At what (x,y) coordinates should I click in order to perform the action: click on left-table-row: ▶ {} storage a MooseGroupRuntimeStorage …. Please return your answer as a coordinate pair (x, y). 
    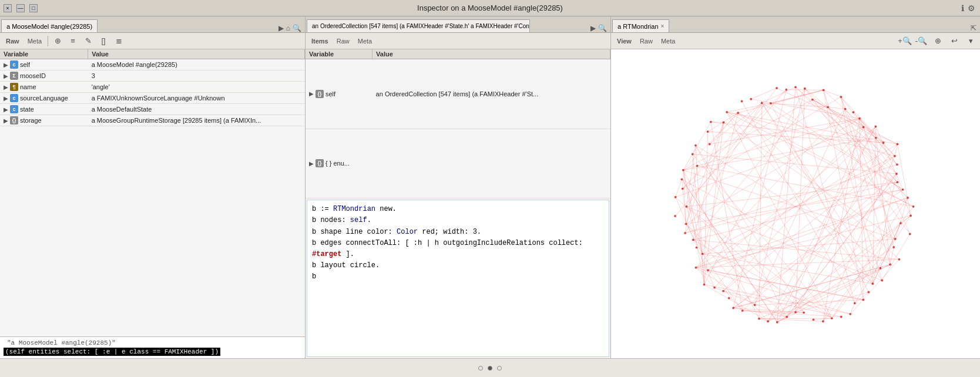
    Looking at the image, I should click on (153, 121).